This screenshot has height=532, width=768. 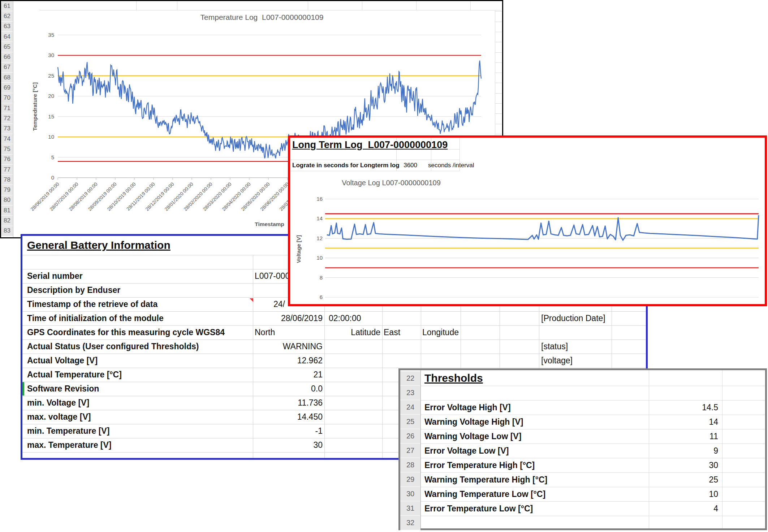 What do you see at coordinates (74, 375) in the screenshot?
I see `row-label: Actual Temperature [°C]` at bounding box center [74, 375].